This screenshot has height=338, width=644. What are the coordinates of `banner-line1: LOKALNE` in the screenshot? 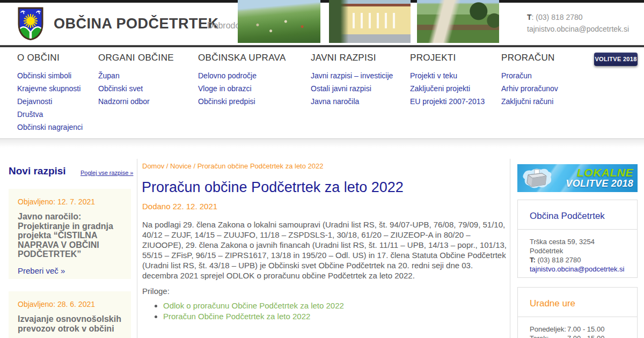 It's located at (599, 173).